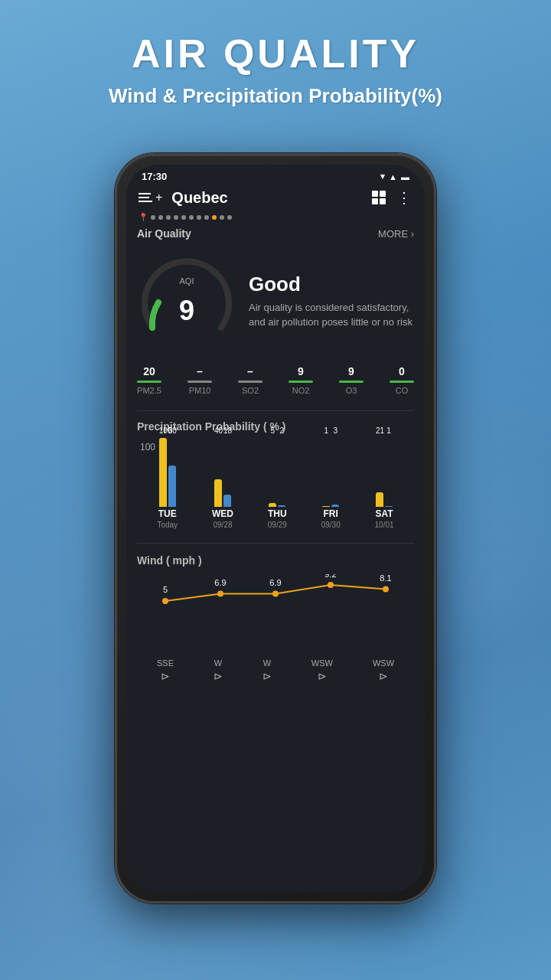 This screenshot has width=551, height=980. Describe the element at coordinates (384, 478) in the screenshot. I see `precip-day-sat: 21 1 SAT 10/01` at that location.